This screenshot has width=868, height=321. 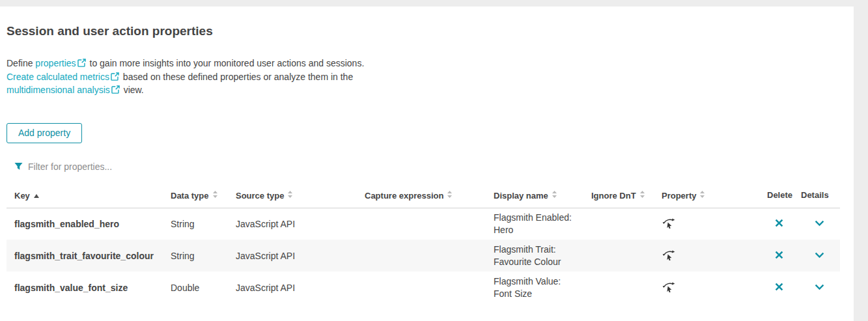 What do you see at coordinates (195, 288) in the screenshot?
I see `property-data-type: Double` at bounding box center [195, 288].